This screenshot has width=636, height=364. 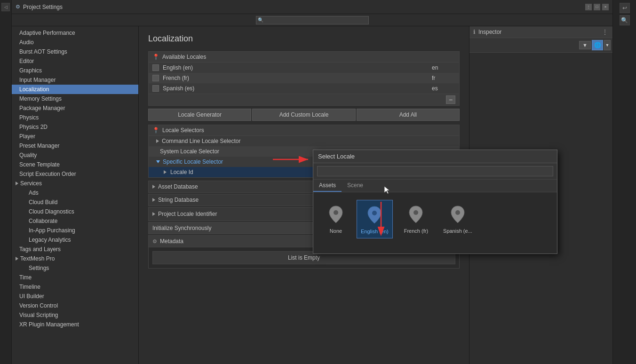 I want to click on sidebar-item-tags-and-layers: Tags and Layers, so click(x=75, y=249).